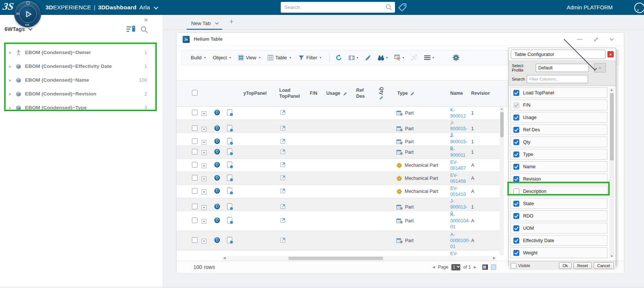 This screenshot has height=288, width=644. What do you see at coordinates (418, 94) in the screenshot?
I see `header-type: Type` at bounding box center [418, 94].